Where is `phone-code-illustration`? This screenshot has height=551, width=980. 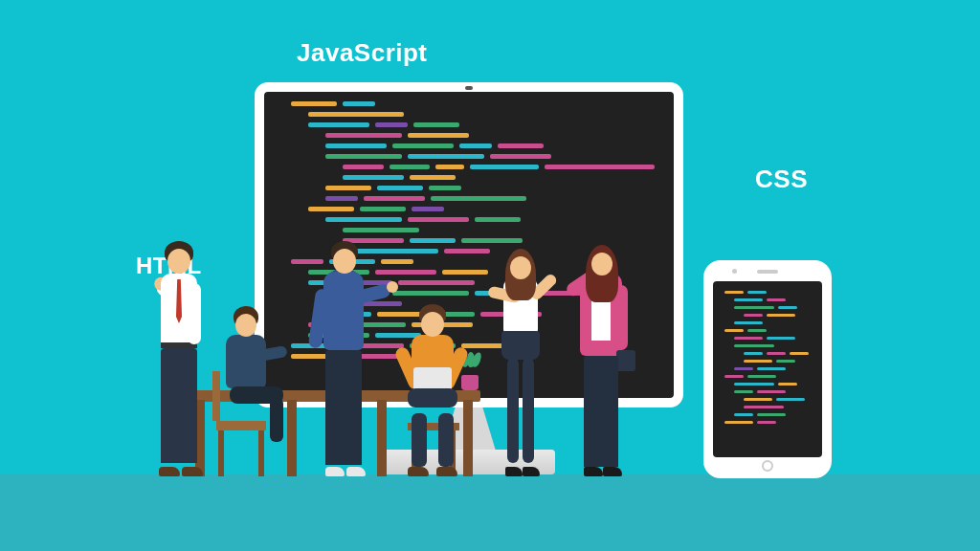
phone-code-illustration is located at coordinates (769, 360).